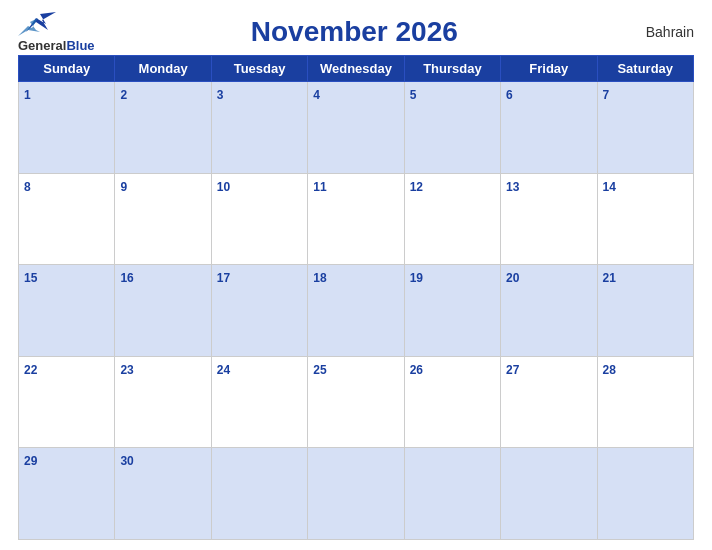  What do you see at coordinates (549, 311) in the screenshot?
I see `calendar-day-cell: 20` at bounding box center [549, 311].